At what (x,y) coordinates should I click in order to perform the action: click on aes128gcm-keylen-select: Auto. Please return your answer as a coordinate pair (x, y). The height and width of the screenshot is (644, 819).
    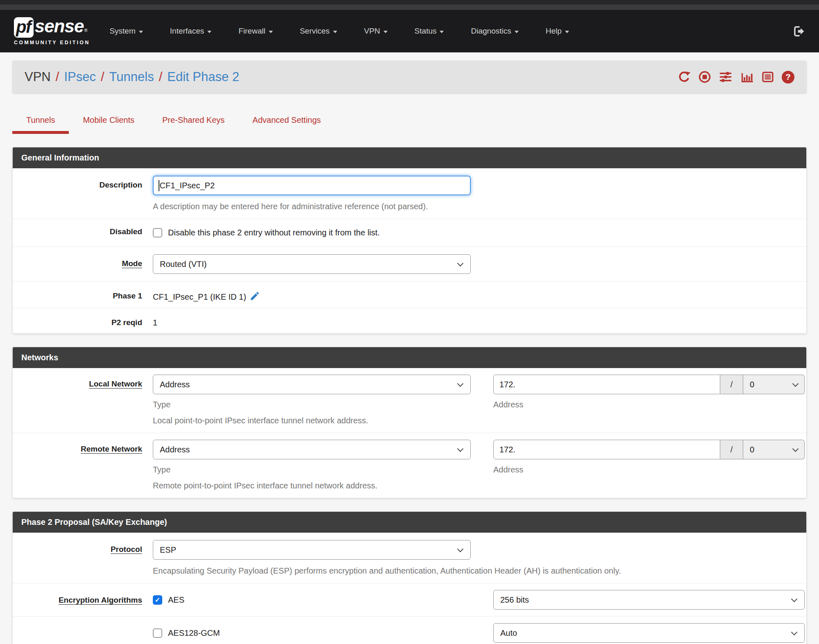
    Looking at the image, I should click on (649, 633).